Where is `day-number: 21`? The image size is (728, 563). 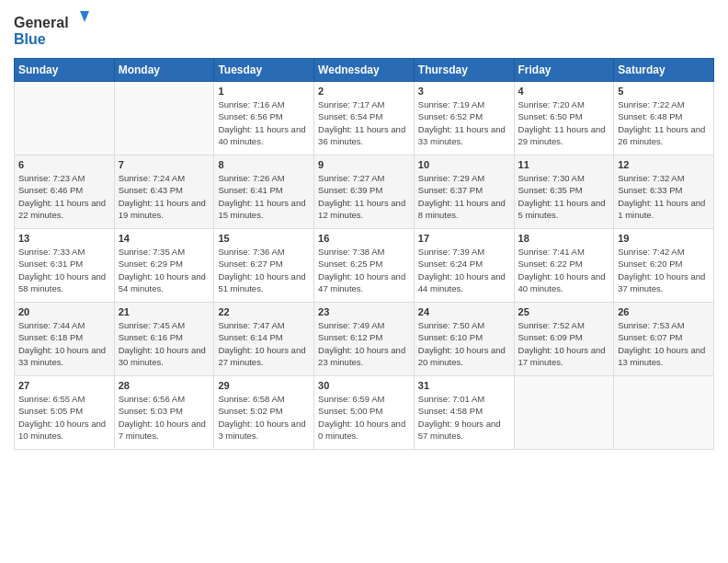
day-number: 21 is located at coordinates (165, 312).